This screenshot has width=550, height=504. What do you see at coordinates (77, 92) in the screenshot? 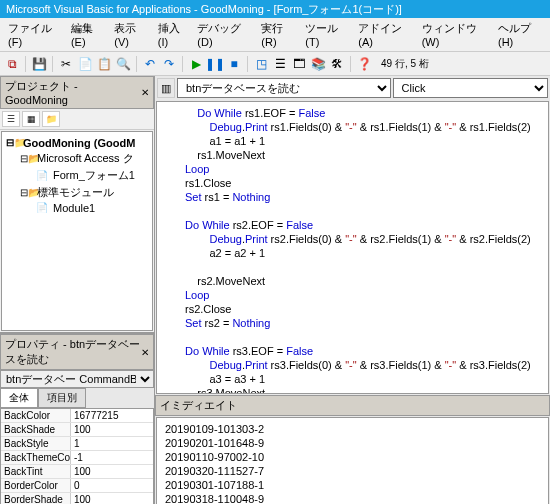
I see `project-pane-title: プロジェクト - GoodMoning ✕` at bounding box center [77, 92].